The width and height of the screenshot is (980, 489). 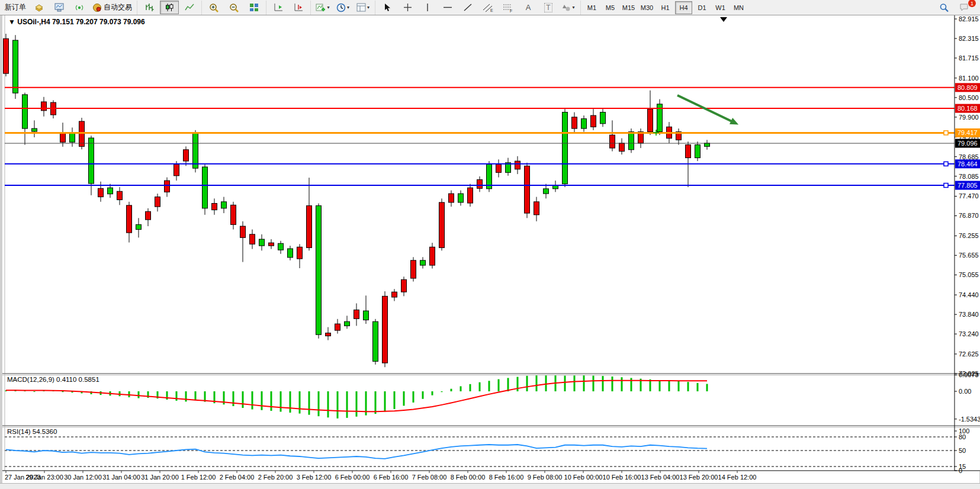 I want to click on date-tick-label: 8 Feb 00:00, so click(x=468, y=477).